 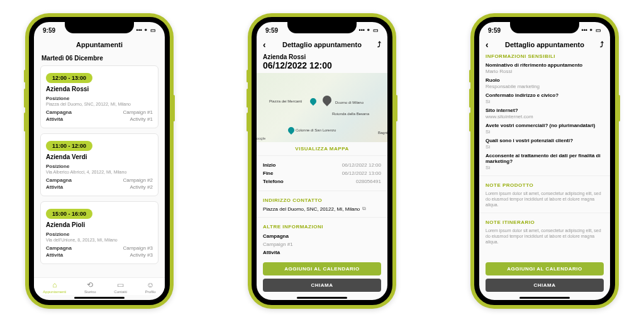 I want to click on time-chip: 15:00 - 16:00, so click(x=69, y=214).